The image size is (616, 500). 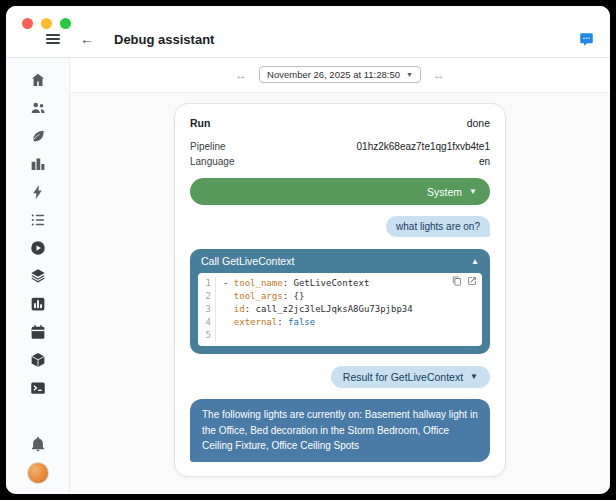 What do you see at coordinates (38, 220) in the screenshot?
I see `sidebar-item-logbook` at bounding box center [38, 220].